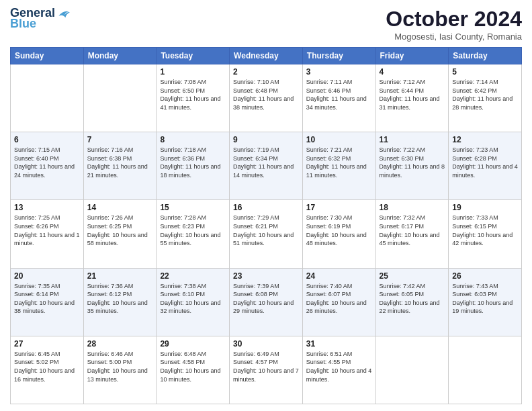 Image resolution: width=532 pixels, height=411 pixels. What do you see at coordinates (266, 299) in the screenshot?
I see `day-info: Sunrise: 7:39 AM Sunset: 6:08 PM Dayligh…` at bounding box center [266, 299].